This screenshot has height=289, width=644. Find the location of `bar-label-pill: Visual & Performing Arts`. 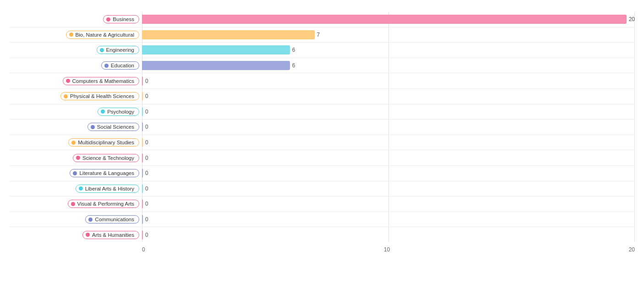

bar-label-pill: Visual & Performing Arts is located at coordinates (104, 204).